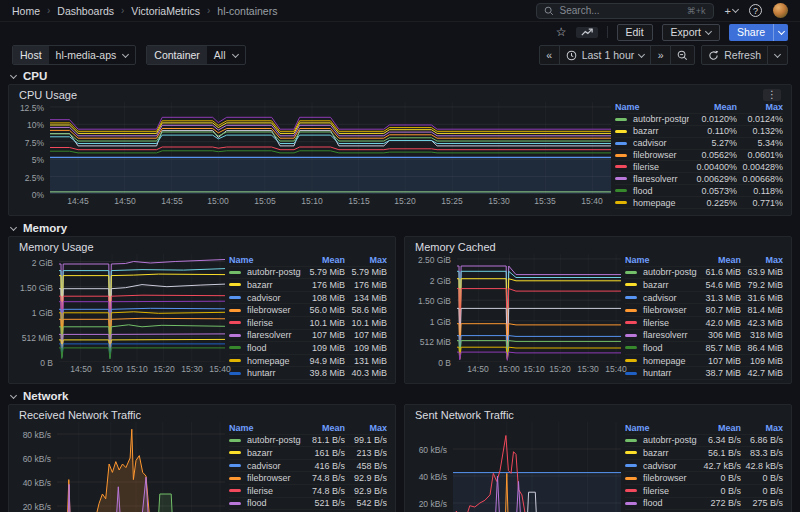 This screenshot has width=800, height=512. What do you see at coordinates (56, 247) in the screenshot?
I see `panel-title: Memory Usage` at bounding box center [56, 247].